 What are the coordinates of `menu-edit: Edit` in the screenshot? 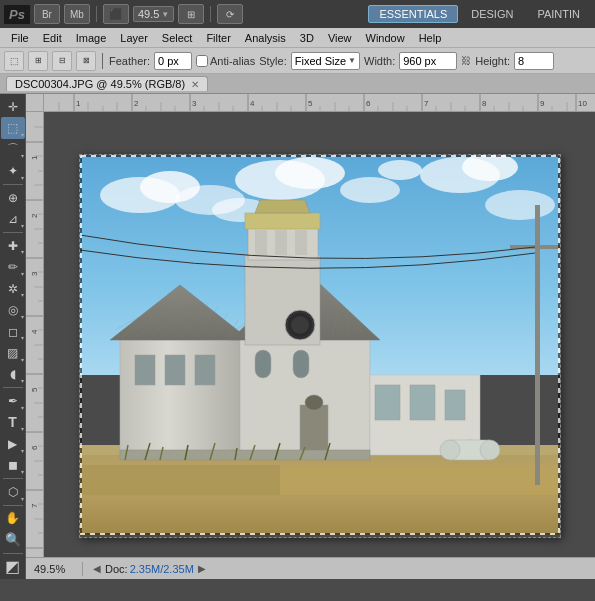 It's located at (52, 38).